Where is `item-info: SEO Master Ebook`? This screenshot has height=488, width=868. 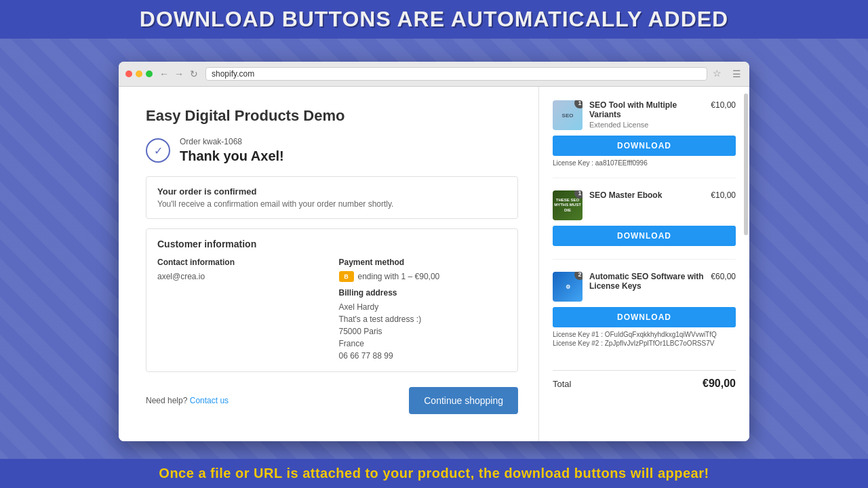
item-info: SEO Master Ebook is located at coordinates (647, 196).